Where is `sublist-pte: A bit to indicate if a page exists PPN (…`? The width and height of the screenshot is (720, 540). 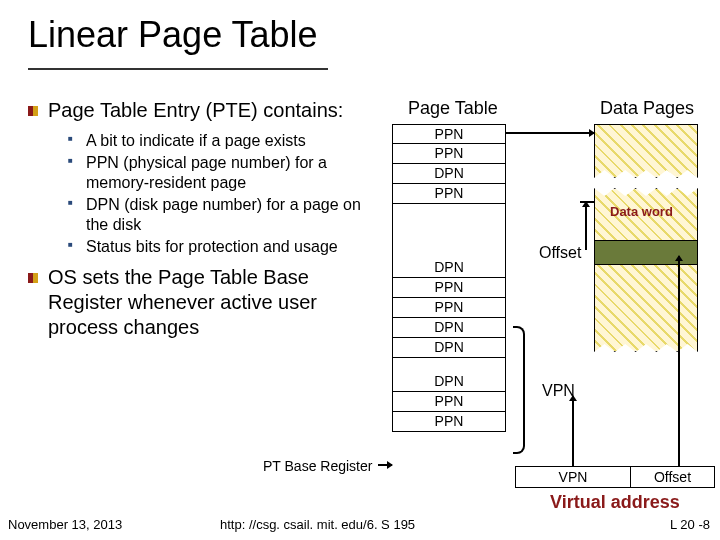
sublist-pte: A bit to indicate if a page exists PPN (… is located at coordinates (220, 194).